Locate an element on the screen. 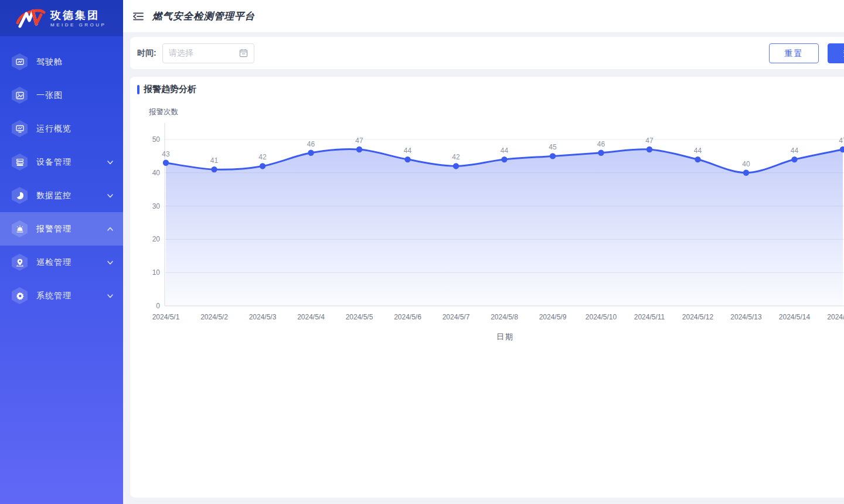 This screenshot has height=504, width=844. sidebar: 玫德集团 MEIDE GROUP 驾驶舱一张图运行概览设备管理数据监控报警管理巡… is located at coordinates (62, 252).